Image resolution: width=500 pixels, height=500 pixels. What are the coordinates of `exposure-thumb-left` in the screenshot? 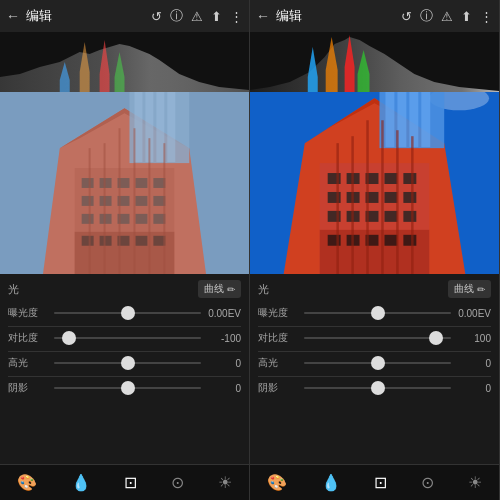 It's located at (128, 313).